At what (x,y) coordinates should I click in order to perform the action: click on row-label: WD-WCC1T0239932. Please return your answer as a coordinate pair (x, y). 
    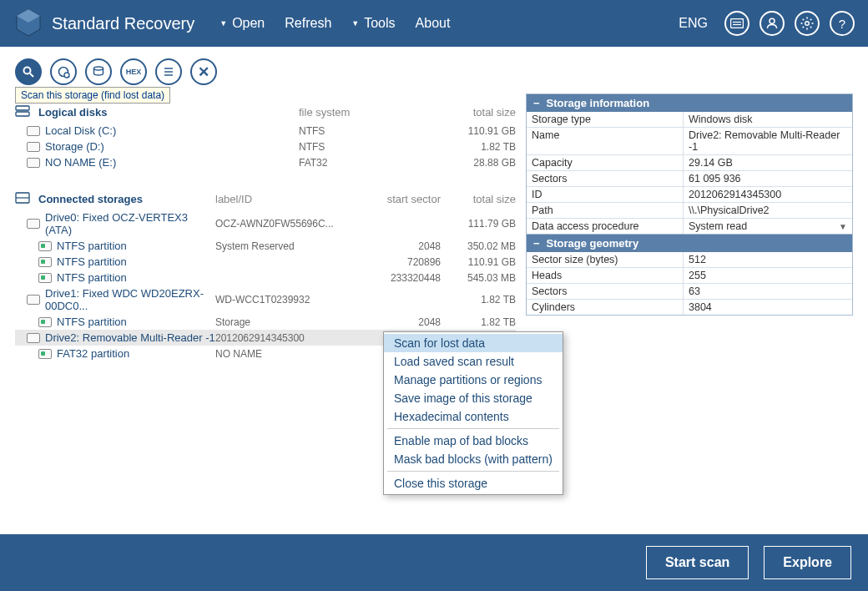
    Looking at the image, I should click on (286, 300).